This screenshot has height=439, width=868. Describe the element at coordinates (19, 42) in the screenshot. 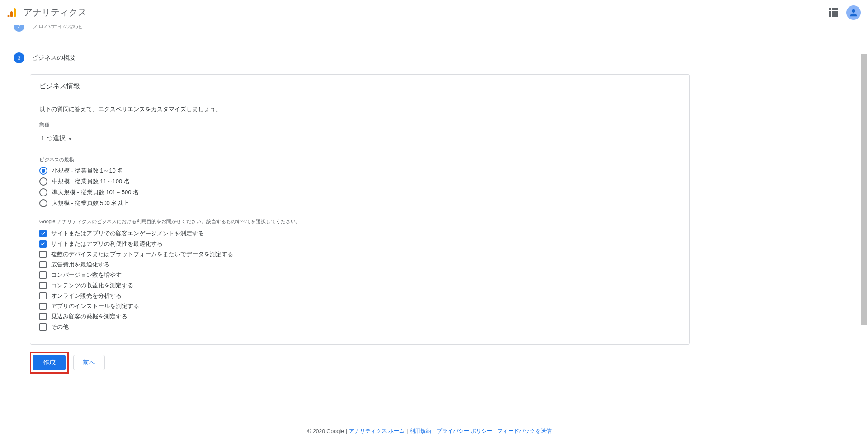

I see `step-connector` at that location.